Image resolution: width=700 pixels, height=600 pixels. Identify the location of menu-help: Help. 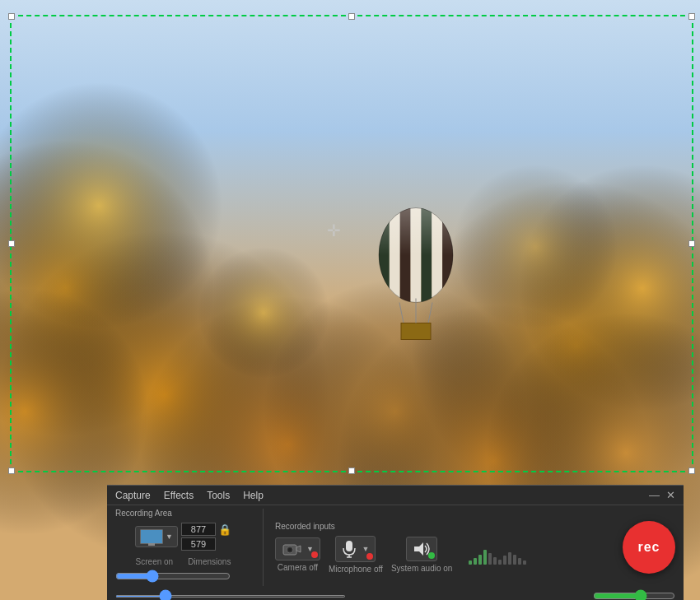
(254, 495).